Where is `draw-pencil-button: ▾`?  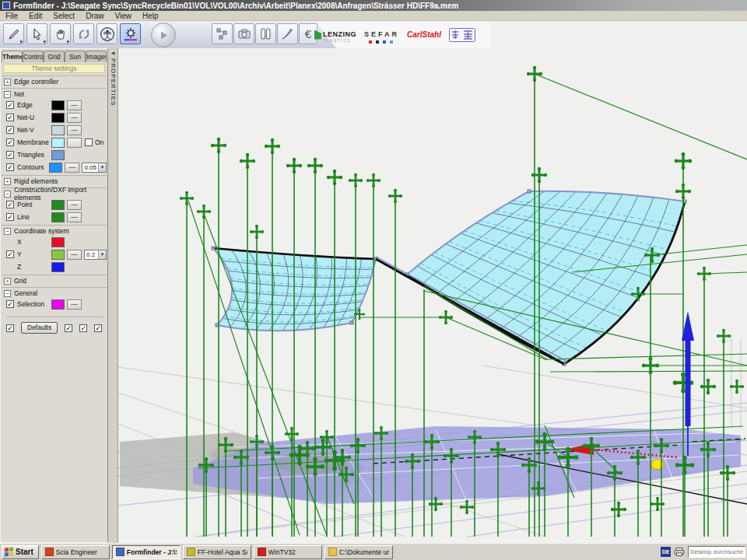 draw-pencil-button: ▾ is located at coordinates (14, 34).